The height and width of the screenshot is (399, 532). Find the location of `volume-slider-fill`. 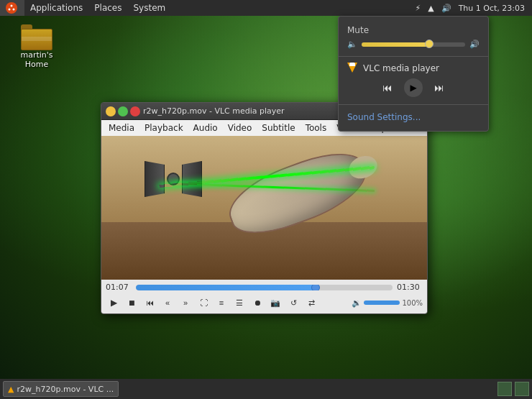

volume-slider-fill is located at coordinates (395, 45).